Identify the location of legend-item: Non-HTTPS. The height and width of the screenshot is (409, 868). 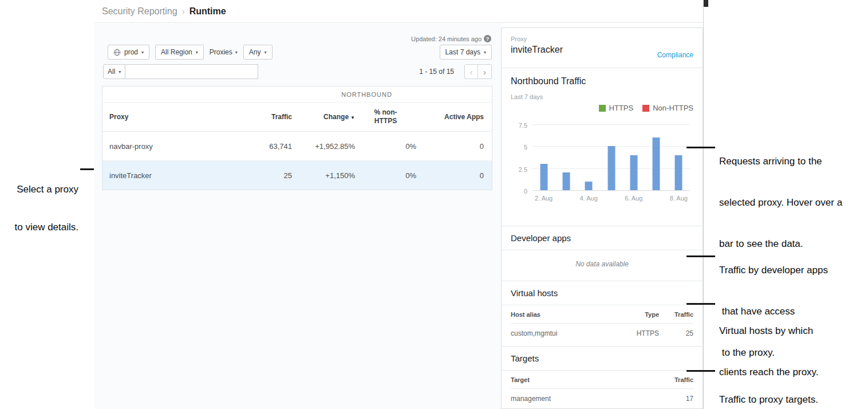
(668, 108).